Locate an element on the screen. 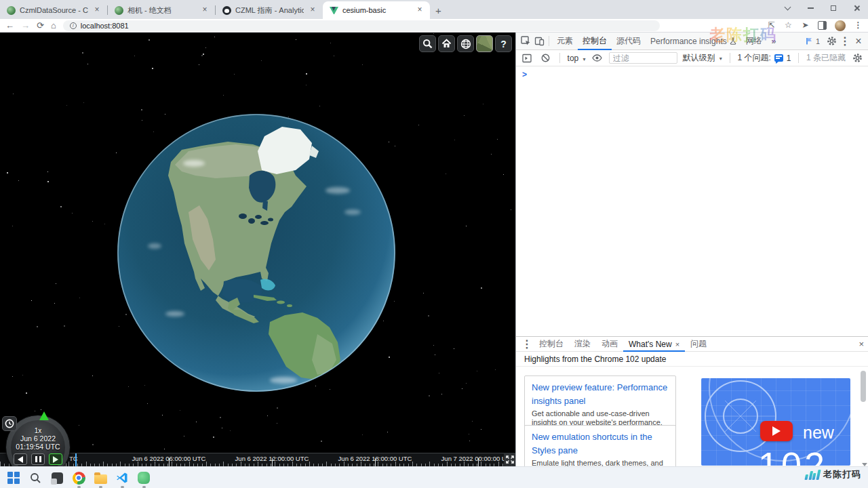 This screenshot has height=488, width=868. bookmark-star-icon: ☆ is located at coordinates (788, 26).